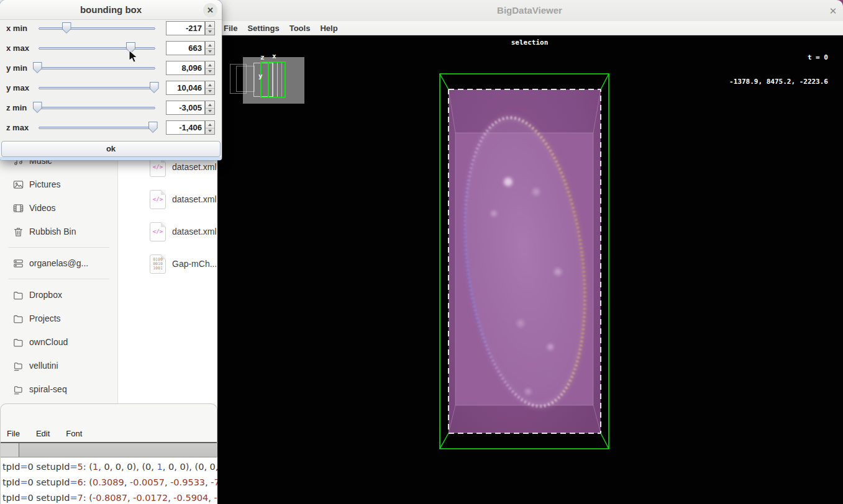 The height and width of the screenshot is (504, 843). What do you see at coordinates (230, 29) in the screenshot?
I see `bdv-menu-file: File` at bounding box center [230, 29].